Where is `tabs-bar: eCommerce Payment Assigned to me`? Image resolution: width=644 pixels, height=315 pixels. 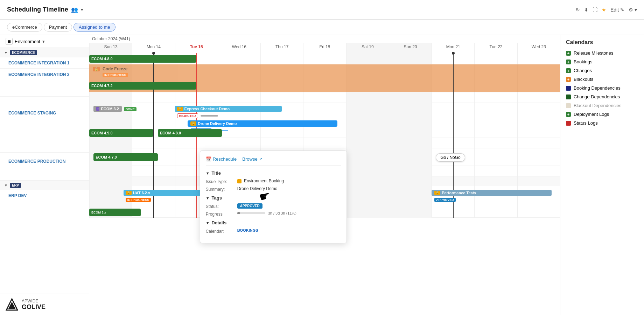 tabs-bar: eCommerce Payment Assigned to me is located at coordinates (322, 27).